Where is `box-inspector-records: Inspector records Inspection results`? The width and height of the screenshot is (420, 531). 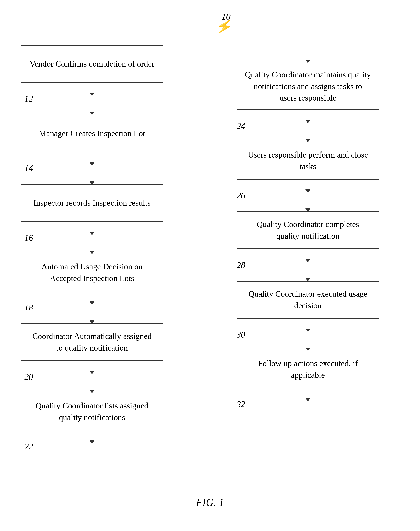 box-inspector-records: Inspector records Inspection results is located at coordinates (92, 203).